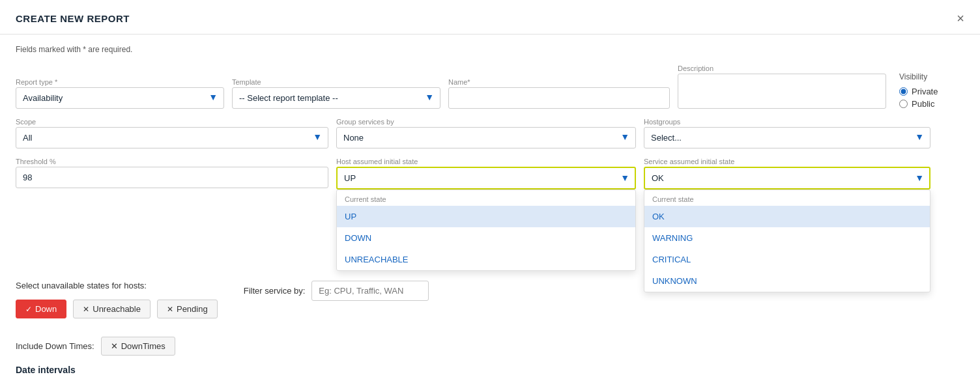  I want to click on unreachable-cross-icon: ✕, so click(86, 309).